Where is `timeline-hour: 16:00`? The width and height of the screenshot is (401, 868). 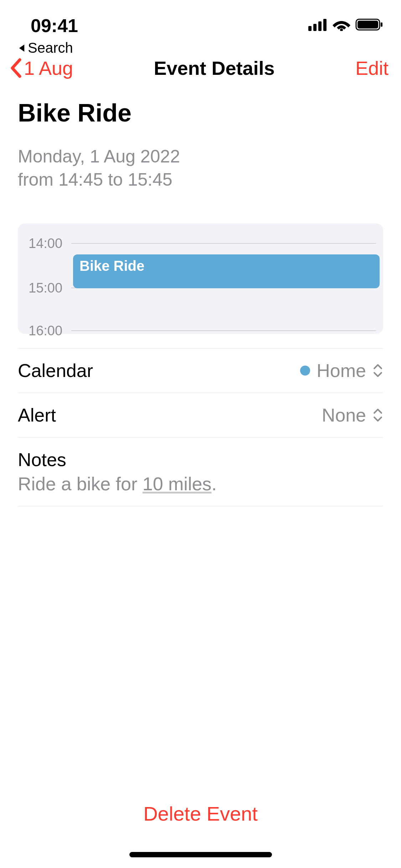 timeline-hour: 16:00 is located at coordinates (202, 331).